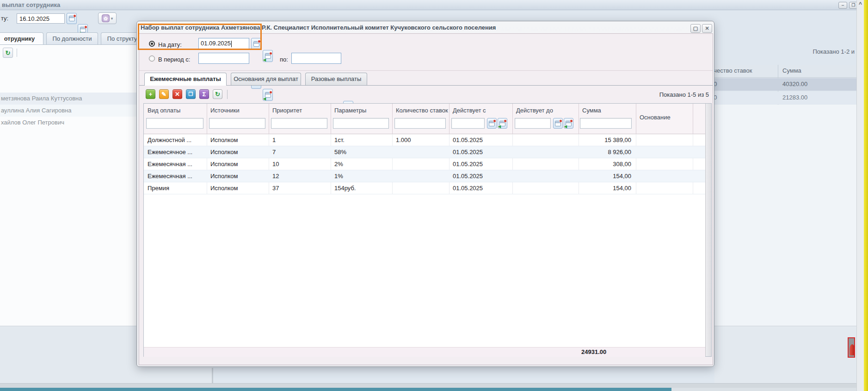  I want to click on cell-sum: 21283.00, so click(795, 97).